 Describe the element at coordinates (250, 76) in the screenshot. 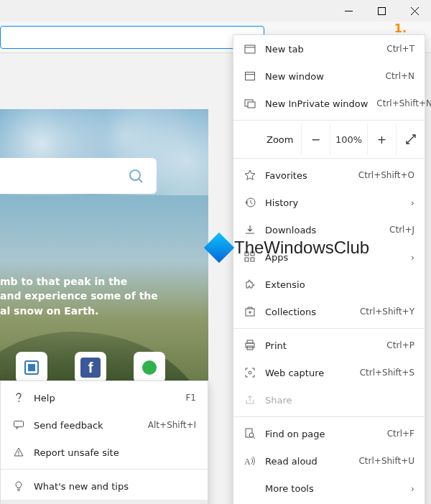

I see `new-window-icon` at that location.